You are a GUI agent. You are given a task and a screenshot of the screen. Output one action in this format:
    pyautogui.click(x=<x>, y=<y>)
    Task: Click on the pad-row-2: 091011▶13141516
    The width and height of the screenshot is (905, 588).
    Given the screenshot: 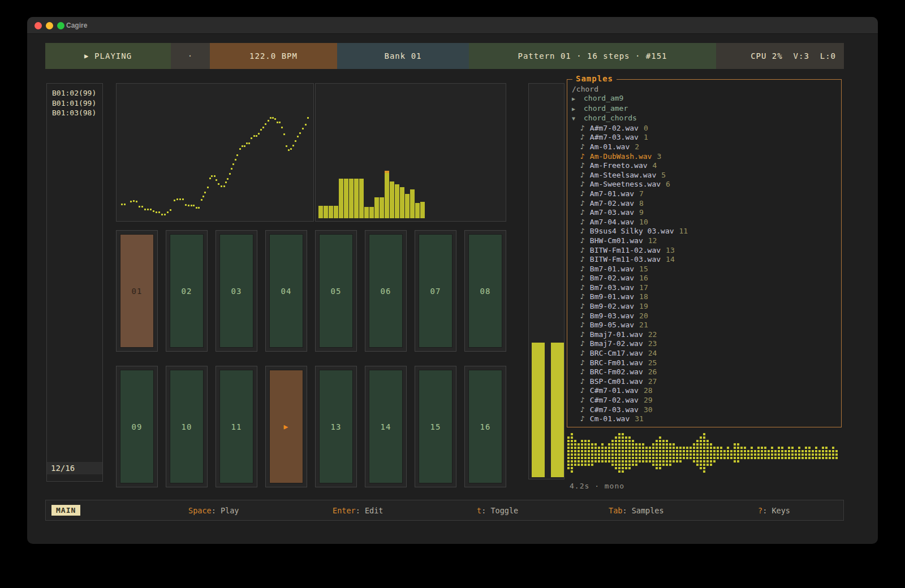 What is the action you would take?
    pyautogui.click(x=311, y=426)
    